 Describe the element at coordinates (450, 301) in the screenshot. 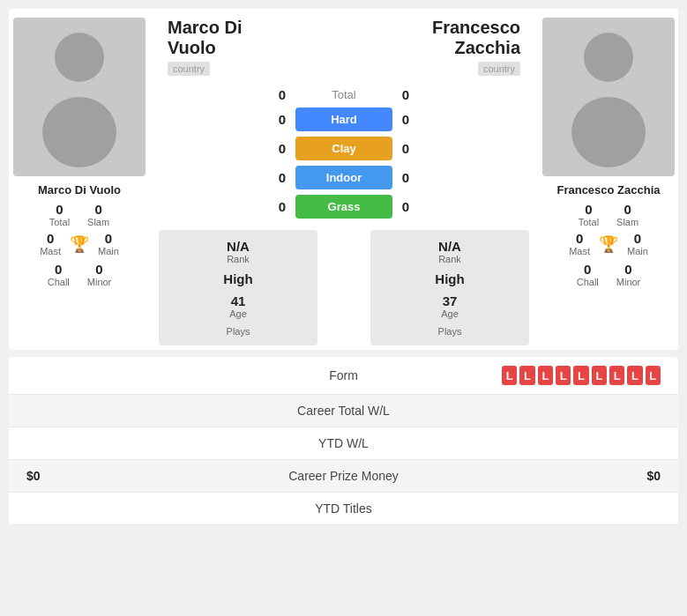

I see `right-age-value: 37` at that location.